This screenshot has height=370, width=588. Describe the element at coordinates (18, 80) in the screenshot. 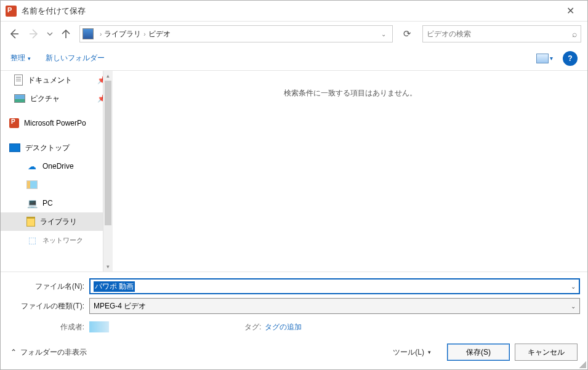

I see `document-icon` at that location.